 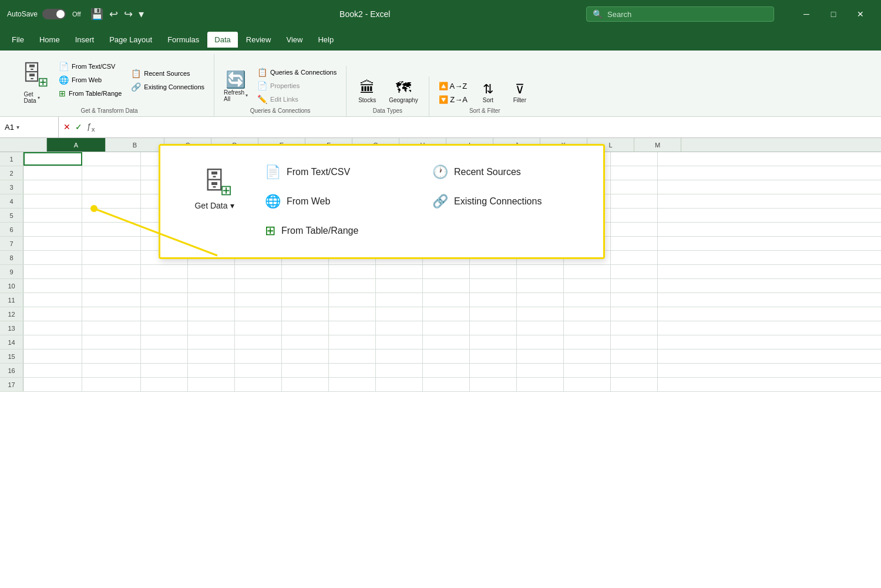 I want to click on cell-C14, so click(x=164, y=342).